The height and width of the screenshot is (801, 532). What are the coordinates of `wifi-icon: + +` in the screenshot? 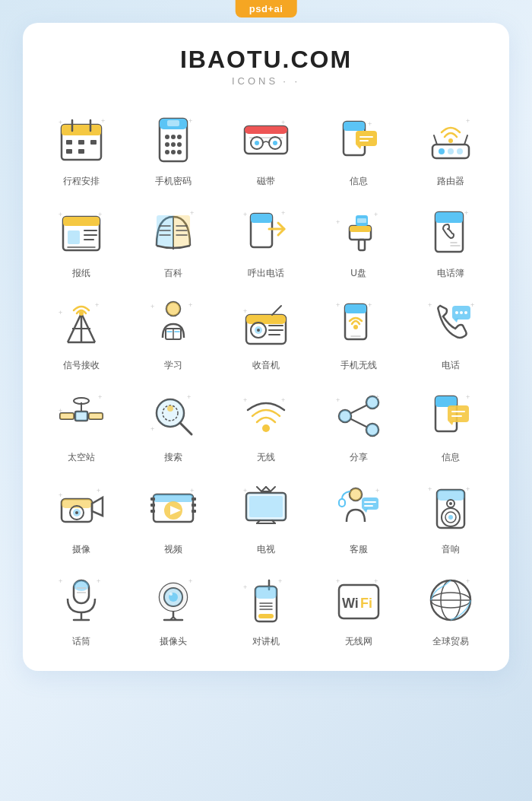 It's located at (266, 416).